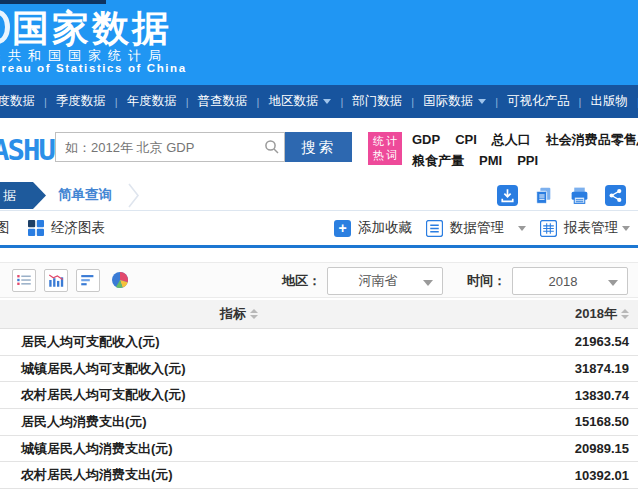 This screenshot has height=500, width=638. Describe the element at coordinates (558, 368) in the screenshot. I see `value-cell: 31874.19` at that location.